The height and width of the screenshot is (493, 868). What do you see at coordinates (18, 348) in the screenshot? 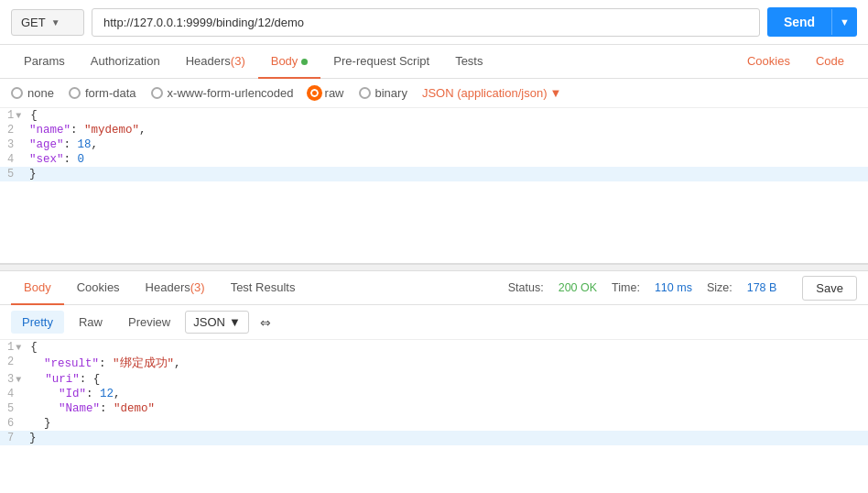
I see `resp-fold-1: ▼` at bounding box center [18, 348].